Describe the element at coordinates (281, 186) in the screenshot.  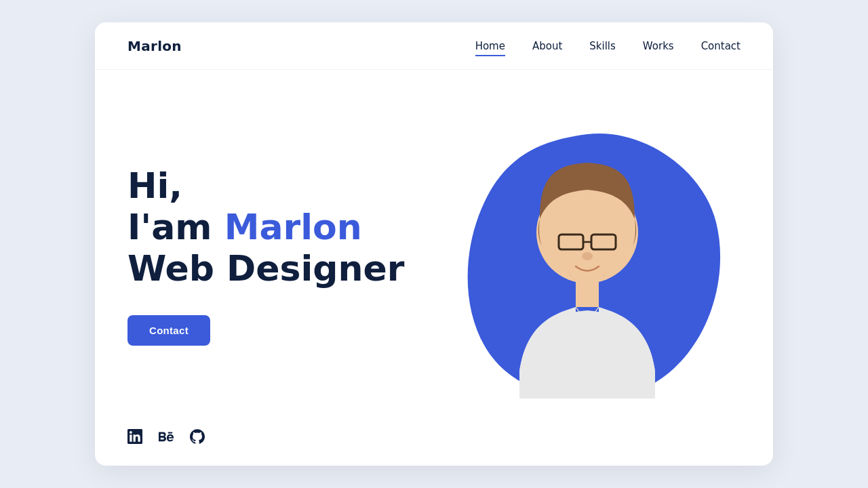
I see `hero-greeting: Hi,` at that location.